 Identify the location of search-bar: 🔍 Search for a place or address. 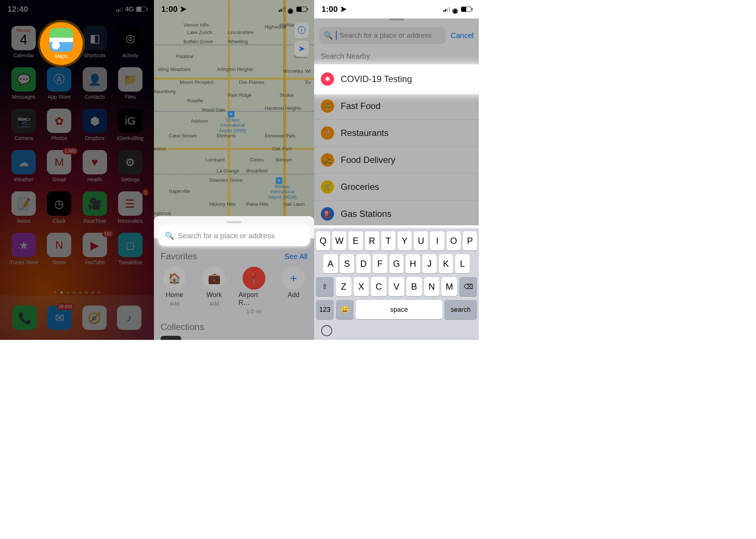
(234, 236).